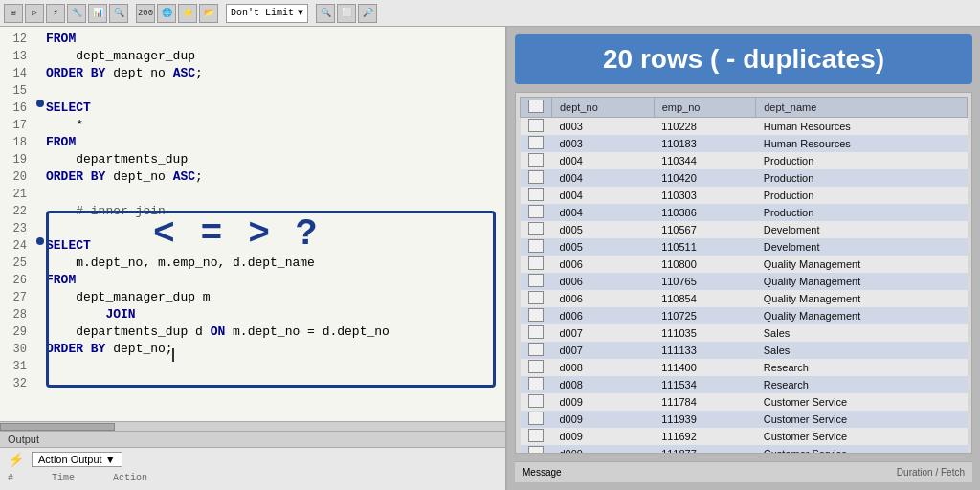  I want to click on row-cell-0: d009, so click(603, 436).